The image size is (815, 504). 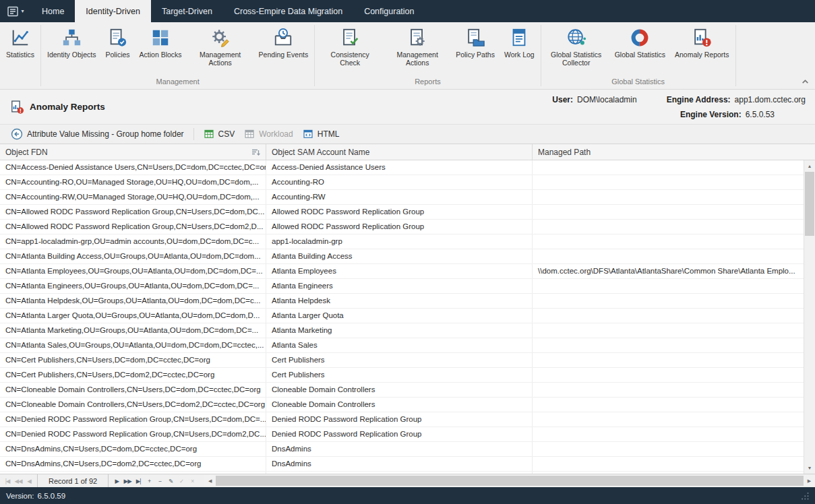 What do you see at coordinates (133, 271) in the screenshot?
I see `cell-object-fdn: CN=Atlanta Employees,OU=Groups,OU=Atlant…` at bounding box center [133, 271].